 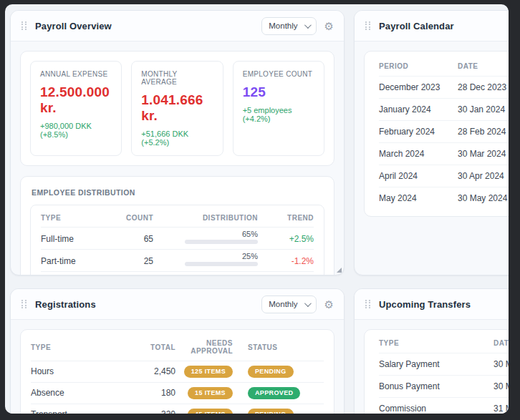 What do you see at coordinates (178, 393) in the screenshot?
I see `registration-row: Absence 180 15 ITEMS APPROVED` at bounding box center [178, 393].